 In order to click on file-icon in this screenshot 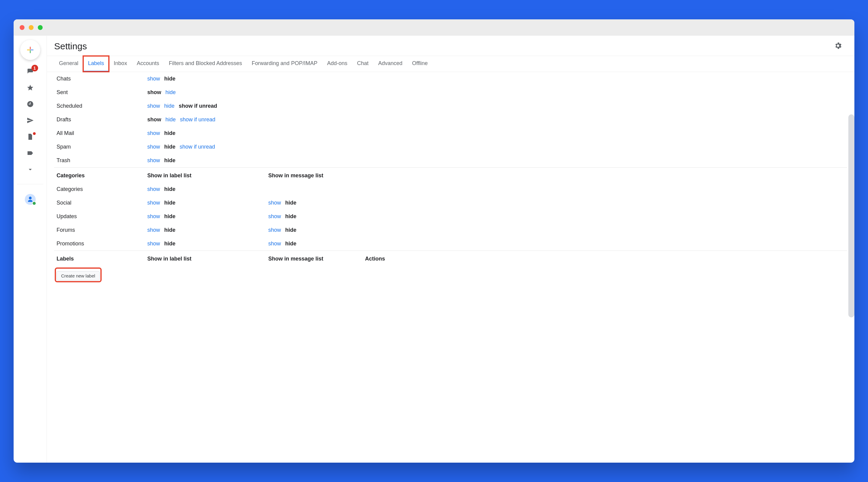, I will do `click(30, 137)`.